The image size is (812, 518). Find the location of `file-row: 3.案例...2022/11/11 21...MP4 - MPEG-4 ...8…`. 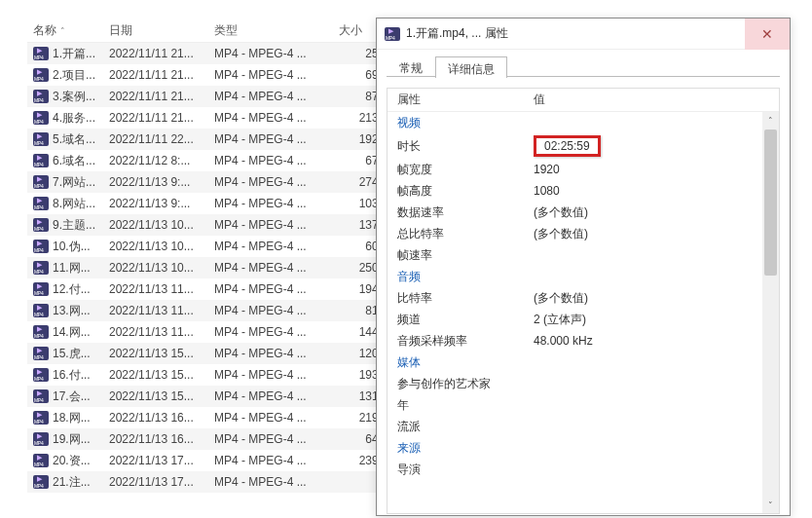

file-row: 3.案例...2022/11/11 21...MP4 - MPEG-4 ...8… is located at coordinates (212, 96).